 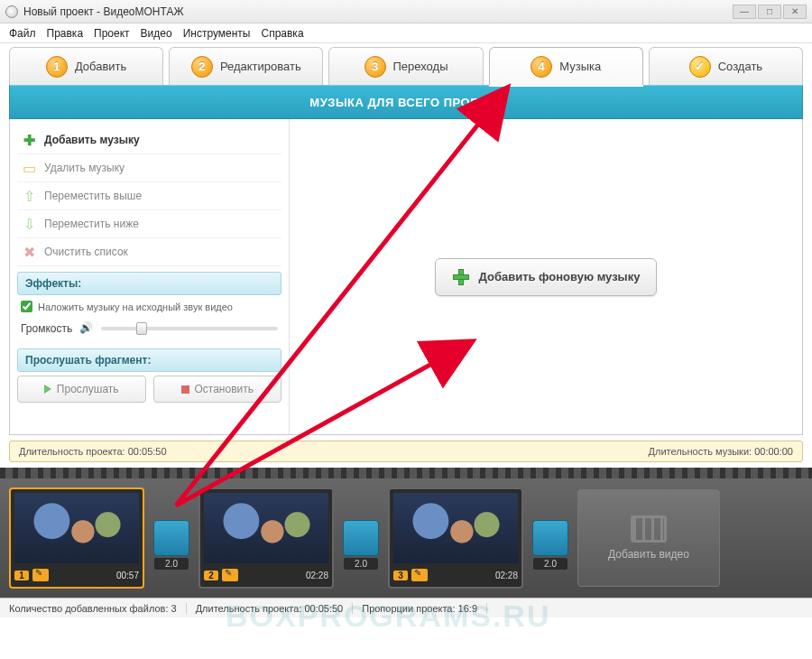 What do you see at coordinates (245, 66) in the screenshot?
I see `tab-edit: 2Редактировать` at bounding box center [245, 66].